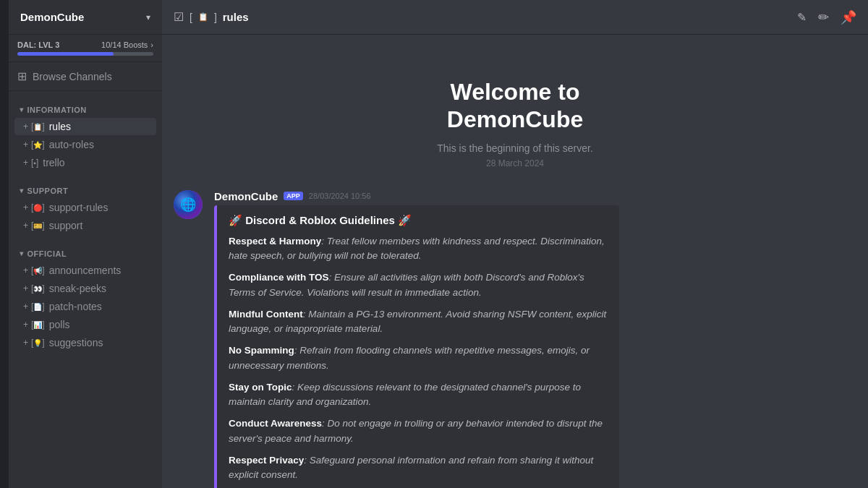 This screenshot has width=868, height=488. Describe the element at coordinates (275, 241) in the screenshot. I see `rule-bold-1: Respect & Harmony` at that location.